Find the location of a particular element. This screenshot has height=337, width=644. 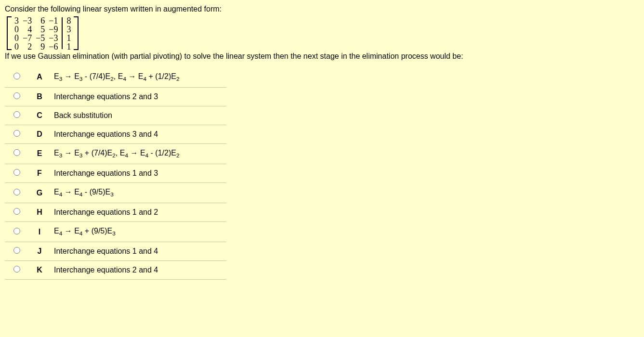

option-text: Interchange equations 1 and 4 is located at coordinates (138, 251).